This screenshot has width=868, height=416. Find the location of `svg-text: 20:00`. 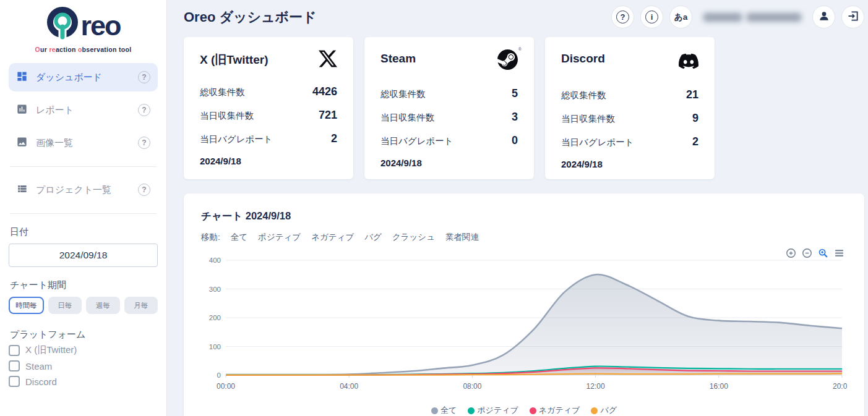

svg-text: 20:00 is located at coordinates (840, 386).